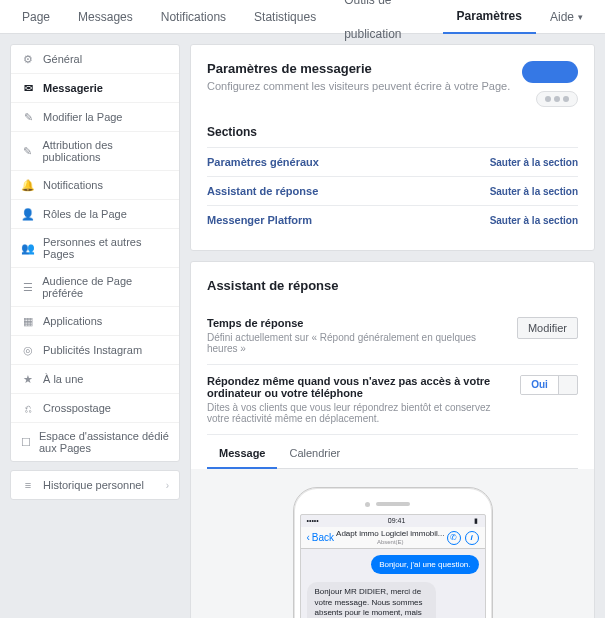 The image size is (605, 618). What do you see at coordinates (360, 68) in the screenshot?
I see `messaging-title: Paramètres de messagerie` at bounding box center [360, 68].